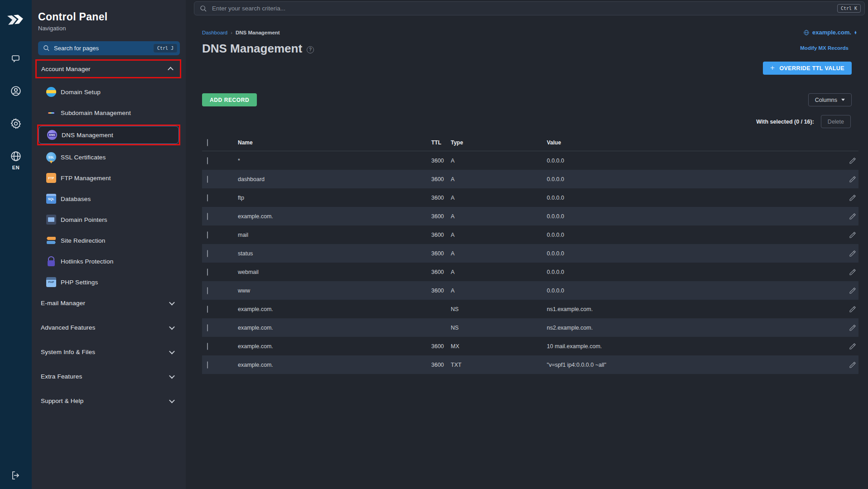  Describe the element at coordinates (229, 100) in the screenshot. I see `add-record-button: ADD RECORD` at that location.